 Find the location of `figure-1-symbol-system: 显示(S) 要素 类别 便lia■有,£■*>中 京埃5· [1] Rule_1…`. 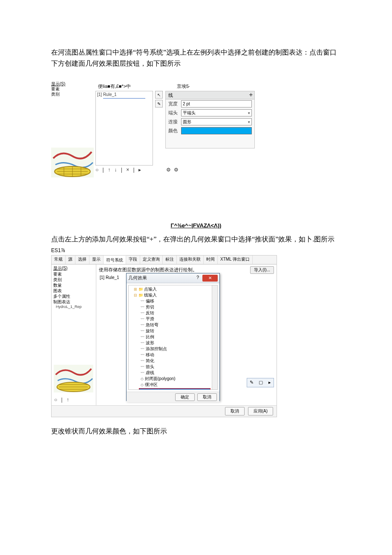

figure-1-symbol-system: 显示(S) 要素 类别 便lia■有,£■*>中 京埃5· [1] Rule_1… is located at coordinates (153, 137).